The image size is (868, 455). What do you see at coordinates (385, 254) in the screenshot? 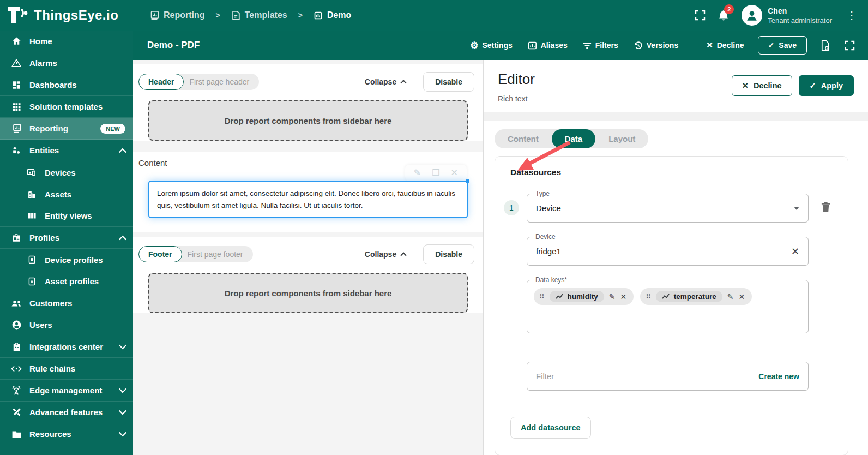
I see `footer-collapse-button: Collapse` at bounding box center [385, 254].